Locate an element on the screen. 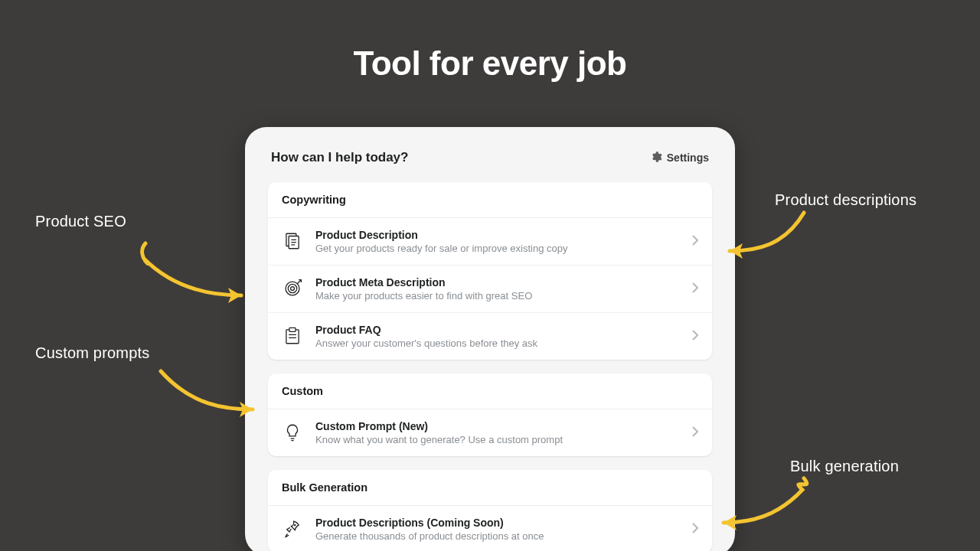 The width and height of the screenshot is (980, 551). rocket-icon is located at coordinates (292, 529).